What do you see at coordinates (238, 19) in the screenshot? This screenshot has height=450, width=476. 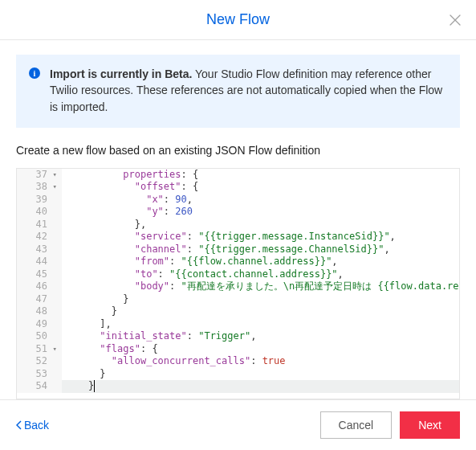 I see `modal-title: New Flow` at bounding box center [238, 19].